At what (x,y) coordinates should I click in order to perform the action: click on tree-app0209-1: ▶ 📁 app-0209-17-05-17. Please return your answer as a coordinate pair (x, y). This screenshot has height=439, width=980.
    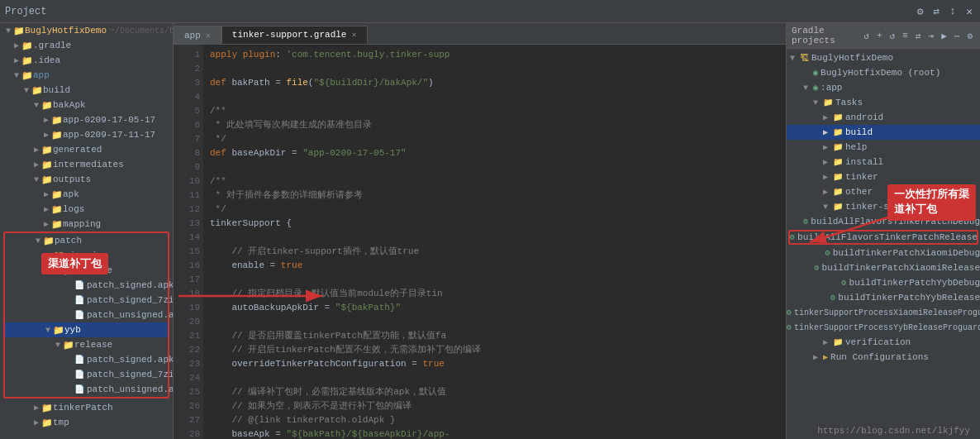
    Looking at the image, I should click on (86, 120).